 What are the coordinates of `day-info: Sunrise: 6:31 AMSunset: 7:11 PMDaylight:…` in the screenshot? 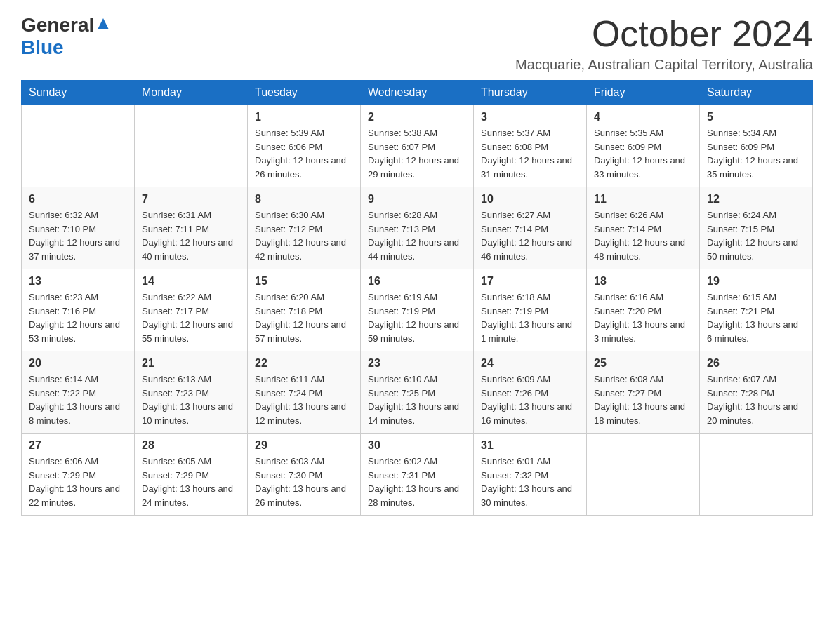 It's located at (191, 236).